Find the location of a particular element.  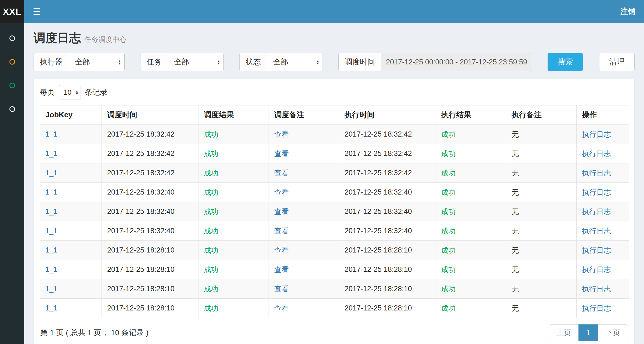

prev-page-button: 上页 is located at coordinates (564, 333).